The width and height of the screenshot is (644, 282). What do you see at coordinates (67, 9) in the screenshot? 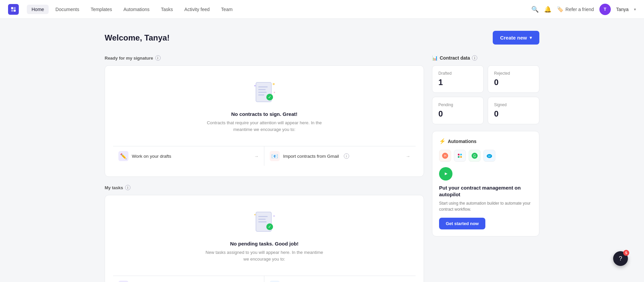
I see `nav-documents: Documents` at bounding box center [67, 9].